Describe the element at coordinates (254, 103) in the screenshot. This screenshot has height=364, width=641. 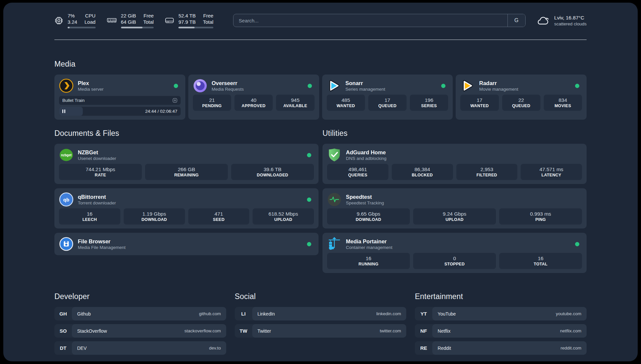
I see `stat-box-approved: 40APPROVED` at that location.